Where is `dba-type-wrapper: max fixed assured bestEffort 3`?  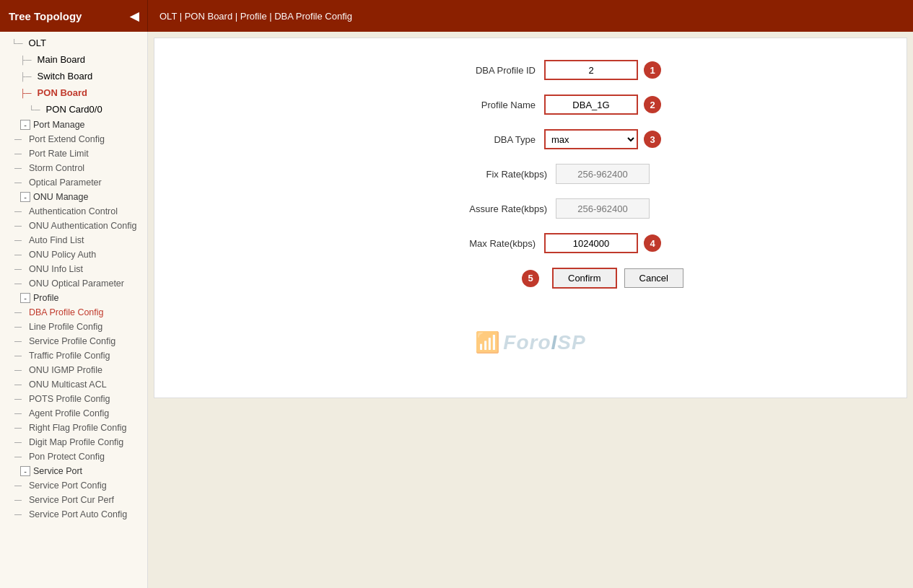 dba-type-wrapper: max fixed assured bestEffort 3 is located at coordinates (603, 139).